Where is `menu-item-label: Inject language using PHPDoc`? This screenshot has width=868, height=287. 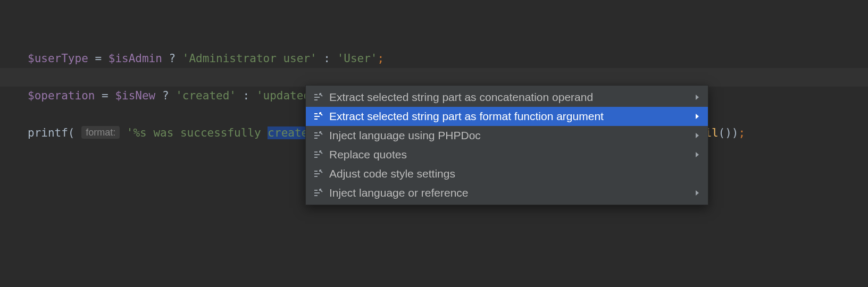
menu-item-label: Inject language using PHPDoc is located at coordinates (512, 136).